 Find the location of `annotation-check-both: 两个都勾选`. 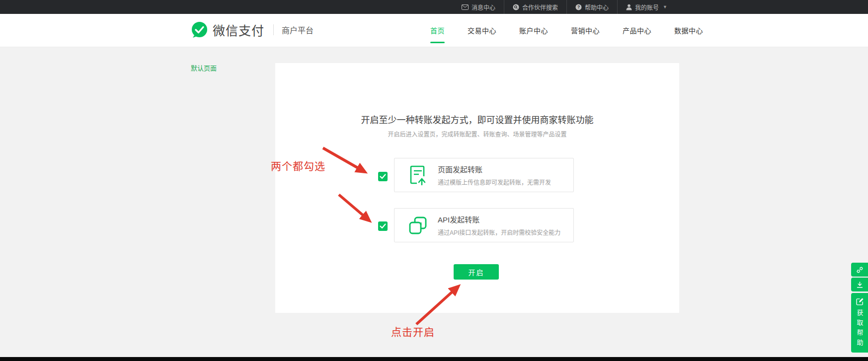

annotation-check-both: 两个都勾选 is located at coordinates (298, 165).